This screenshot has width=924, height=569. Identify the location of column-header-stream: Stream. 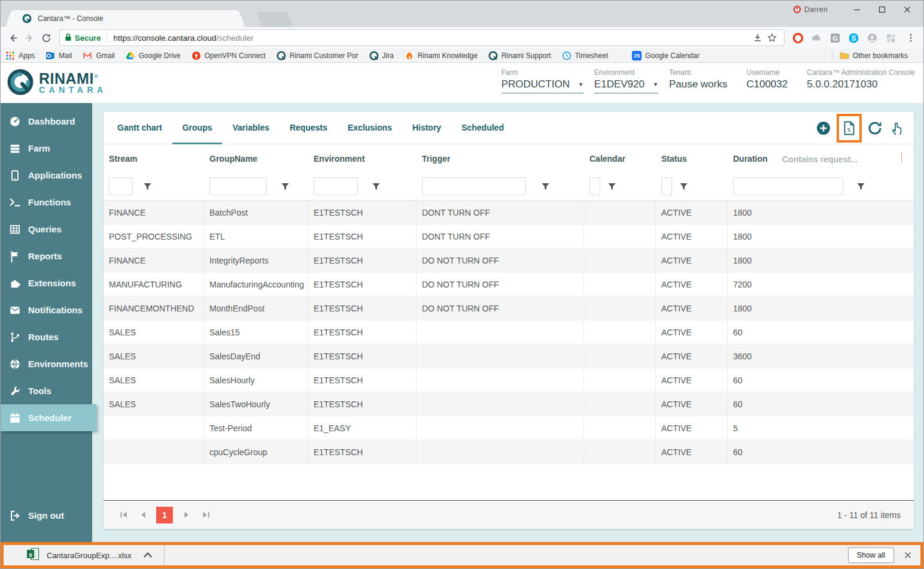
(154, 158).